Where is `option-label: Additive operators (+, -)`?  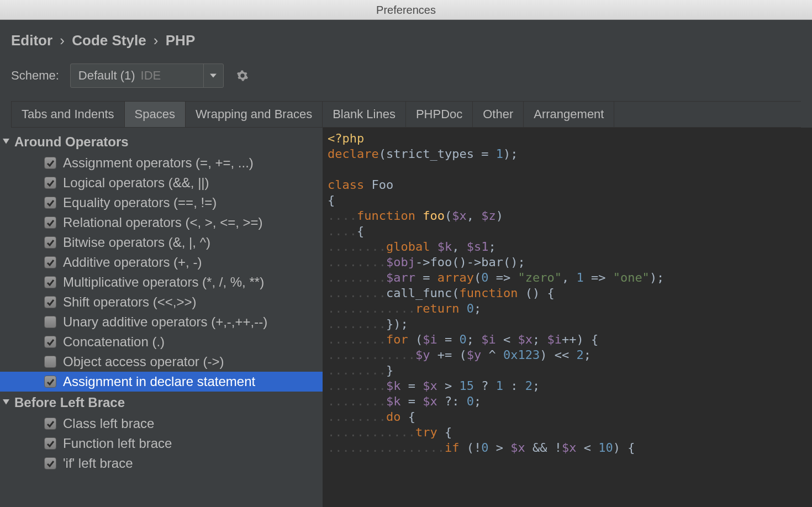 option-label: Additive operators (+, -) is located at coordinates (133, 262).